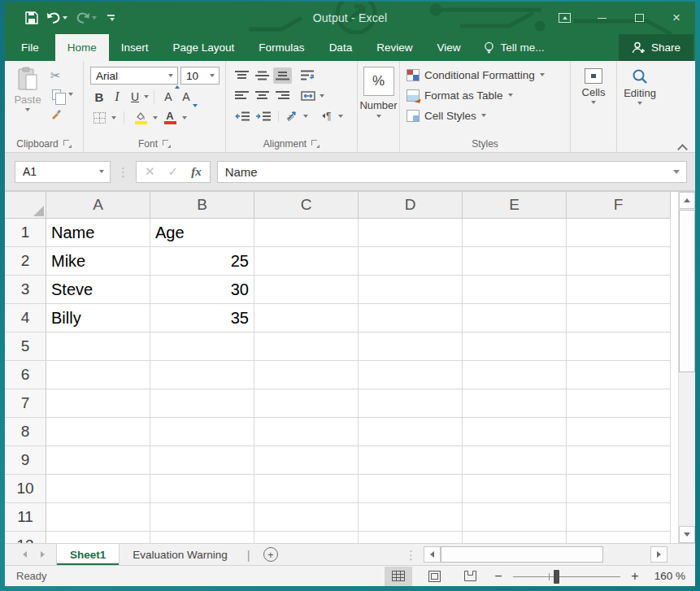 The width and height of the screenshot is (700, 591). I want to click on cell-D6, so click(411, 376).